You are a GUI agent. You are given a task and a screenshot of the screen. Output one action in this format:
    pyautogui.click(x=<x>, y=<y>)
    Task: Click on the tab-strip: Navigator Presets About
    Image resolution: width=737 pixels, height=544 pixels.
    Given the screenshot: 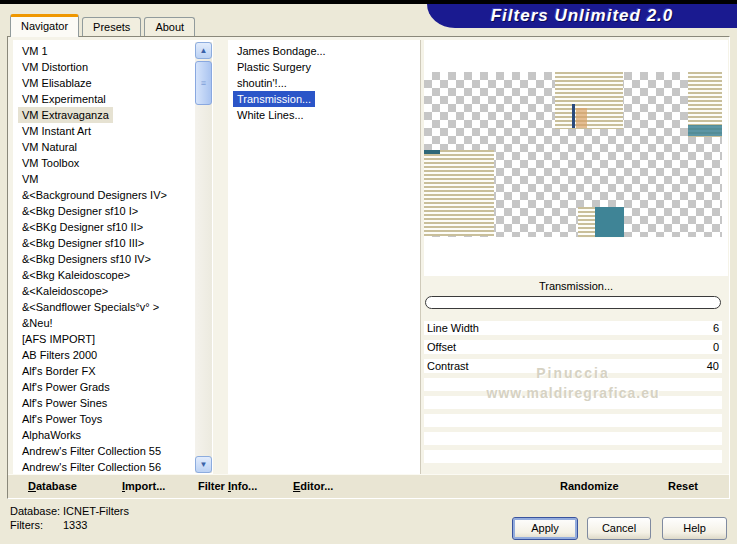 What is the action you would take?
    pyautogui.click(x=102, y=25)
    